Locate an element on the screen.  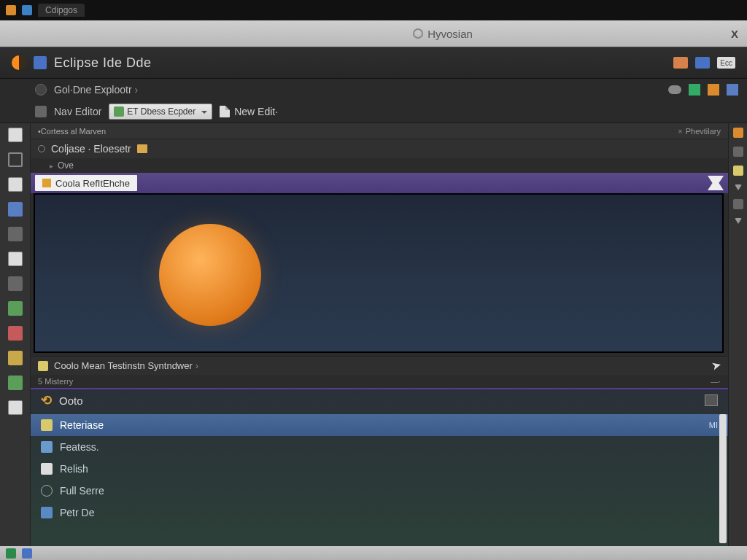
editor-tab: Coola RefItEhche is located at coordinates (86, 183).